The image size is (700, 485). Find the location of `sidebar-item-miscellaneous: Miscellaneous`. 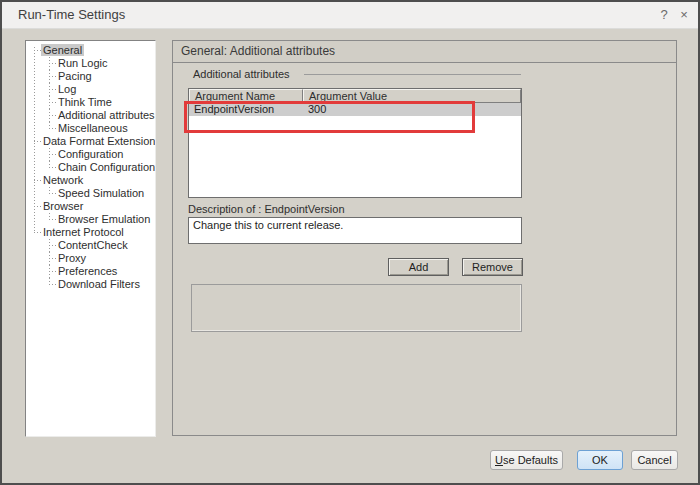

sidebar-item-miscellaneous: Miscellaneous is located at coordinates (90, 128).